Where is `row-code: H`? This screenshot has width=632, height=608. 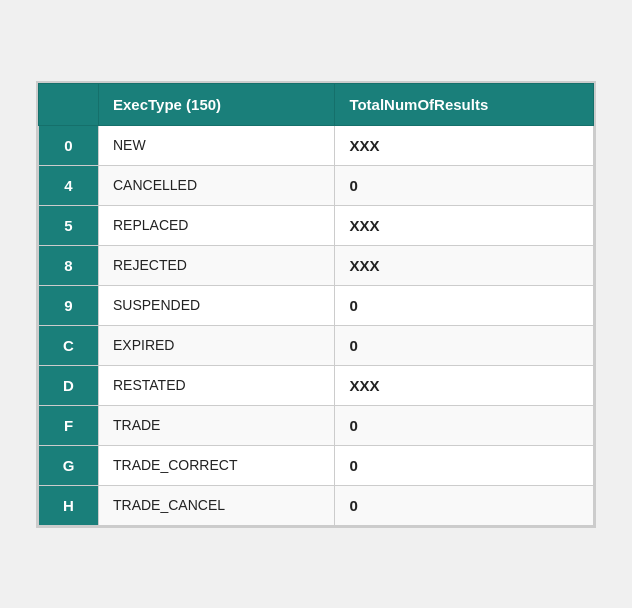 row-code: H is located at coordinates (69, 505).